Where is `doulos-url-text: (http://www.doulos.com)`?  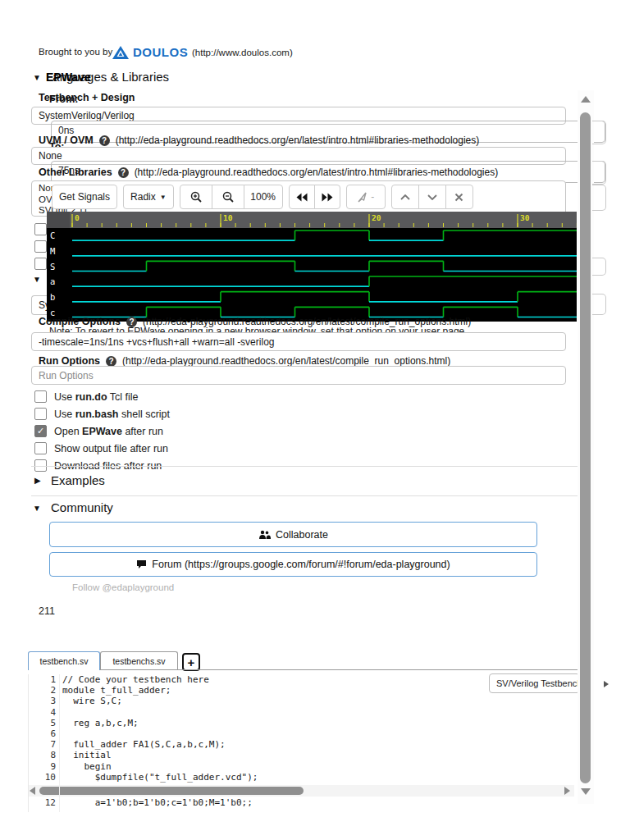
doulos-url-text: (http://www.doulos.com) is located at coordinates (243, 52).